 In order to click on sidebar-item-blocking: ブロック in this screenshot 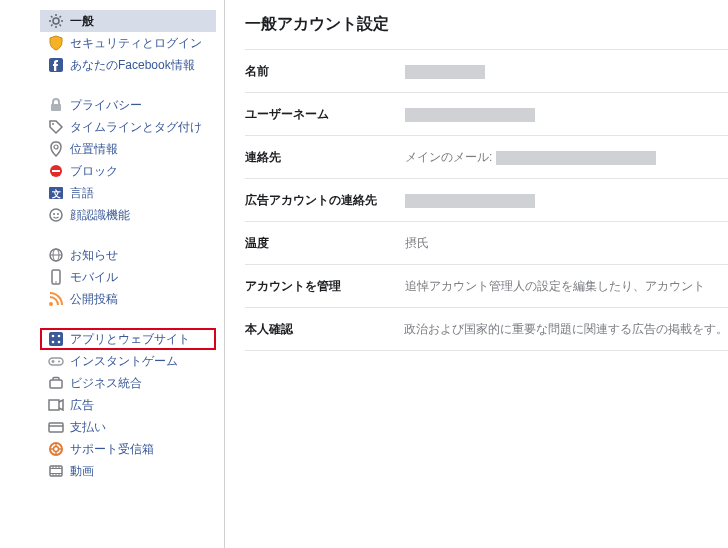, I will do `click(128, 171)`.